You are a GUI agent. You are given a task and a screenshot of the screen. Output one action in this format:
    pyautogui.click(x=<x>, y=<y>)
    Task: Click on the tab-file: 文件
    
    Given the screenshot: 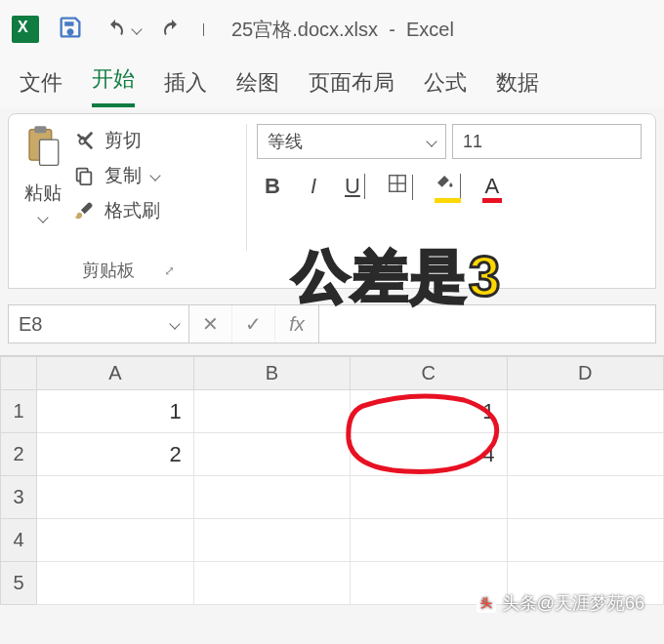 What is the action you would take?
    pyautogui.click(x=41, y=88)
    